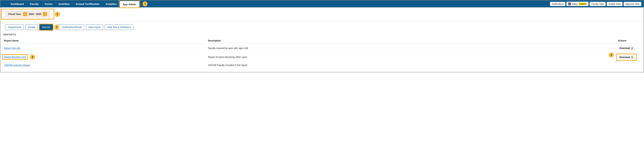 This screenshot has width=644, height=162. What do you see at coordinates (582, 4) in the screenshot?
I see `legend-badge: Legend` at bounding box center [582, 4].